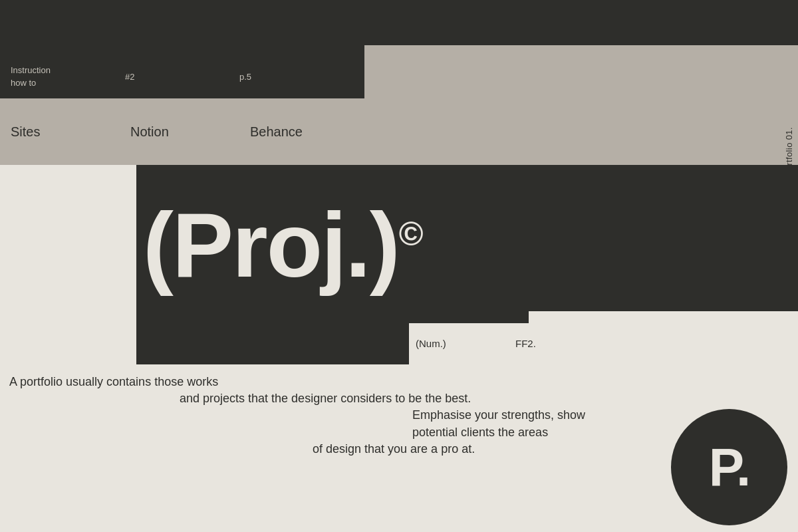 The image size is (798, 532). I want to click on sites-notion-col: Notion, so click(190, 132).